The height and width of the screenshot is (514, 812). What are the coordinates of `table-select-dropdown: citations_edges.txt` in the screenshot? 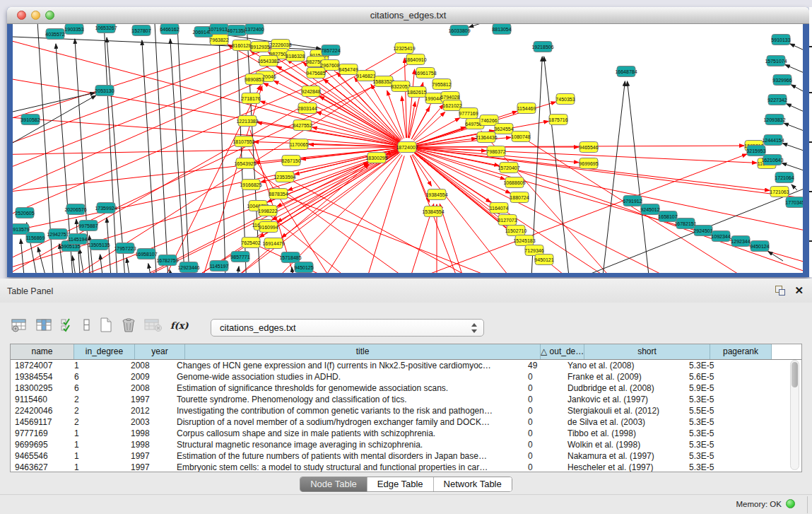 It's located at (348, 328).